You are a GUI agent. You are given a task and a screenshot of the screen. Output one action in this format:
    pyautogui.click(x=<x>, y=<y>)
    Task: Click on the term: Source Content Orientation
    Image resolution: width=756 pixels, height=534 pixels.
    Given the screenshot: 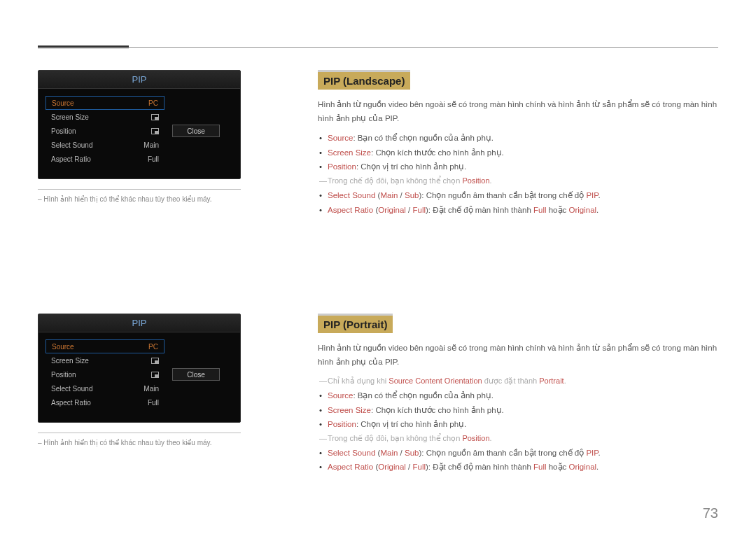 What is the action you would take?
    pyautogui.click(x=435, y=381)
    